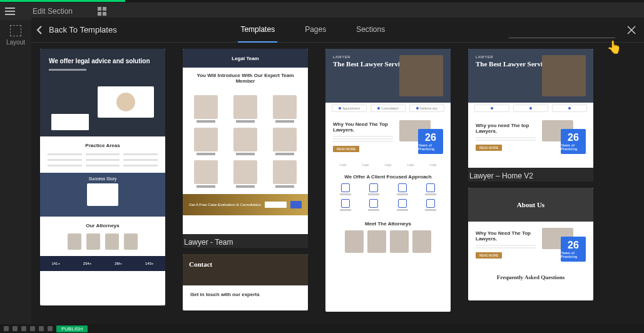  What do you see at coordinates (322, 329) in the screenshot?
I see `bottom-bar: PUBLISH` at bounding box center [322, 329].